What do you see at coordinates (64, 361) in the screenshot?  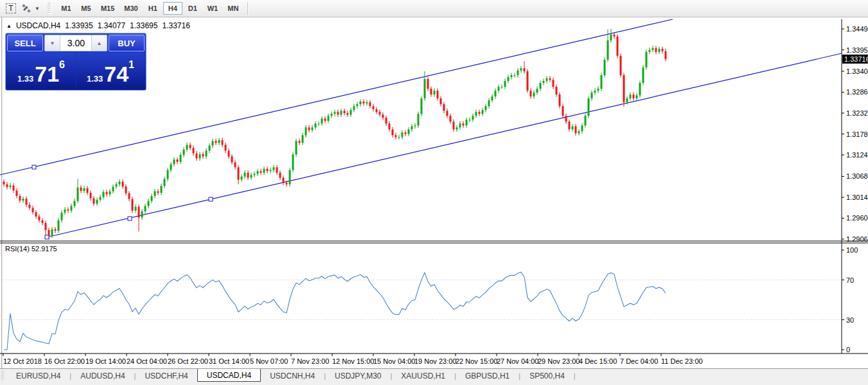 I see `time-axis-label: 16 Oct 22:00` at bounding box center [64, 361].